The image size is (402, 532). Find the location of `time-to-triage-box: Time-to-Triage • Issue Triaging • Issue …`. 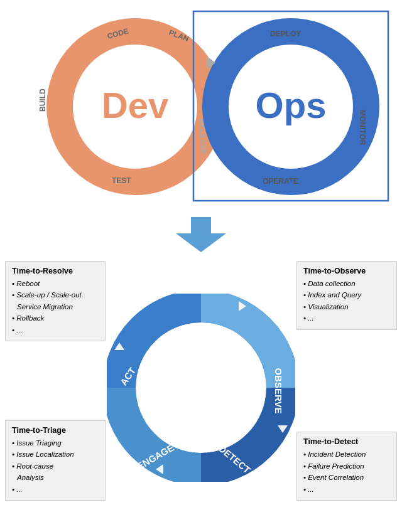

time-to-triage-box: Time-to-Triage • Issue Triaging • Issue … is located at coordinates (55, 460).